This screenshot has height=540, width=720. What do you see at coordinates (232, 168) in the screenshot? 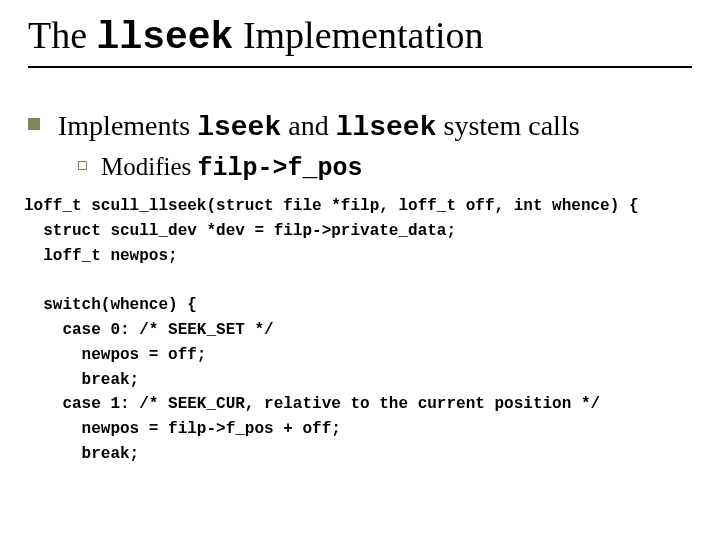
I see `sub-bullet-text: Modifies filp->f_pos` at bounding box center [232, 168].